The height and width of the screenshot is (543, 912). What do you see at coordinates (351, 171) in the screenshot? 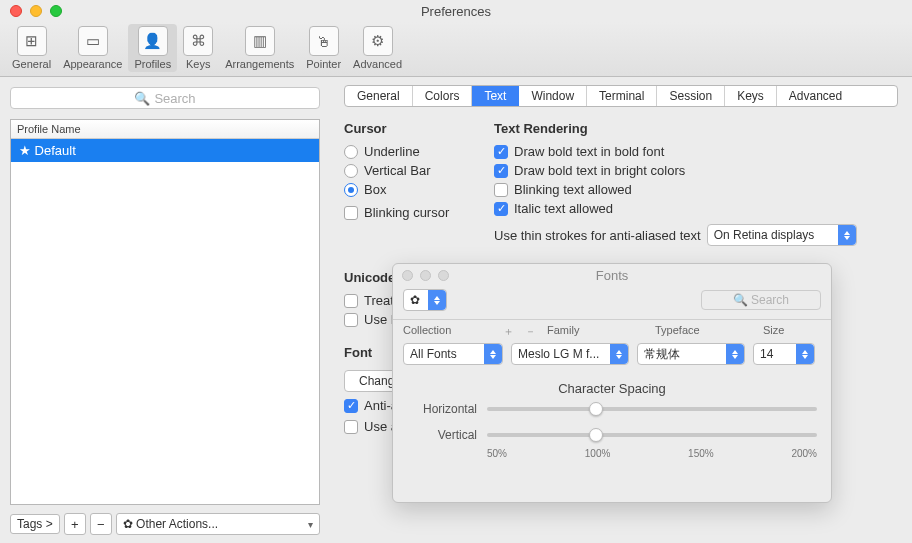
I see `radio-vertical` at bounding box center [351, 171].